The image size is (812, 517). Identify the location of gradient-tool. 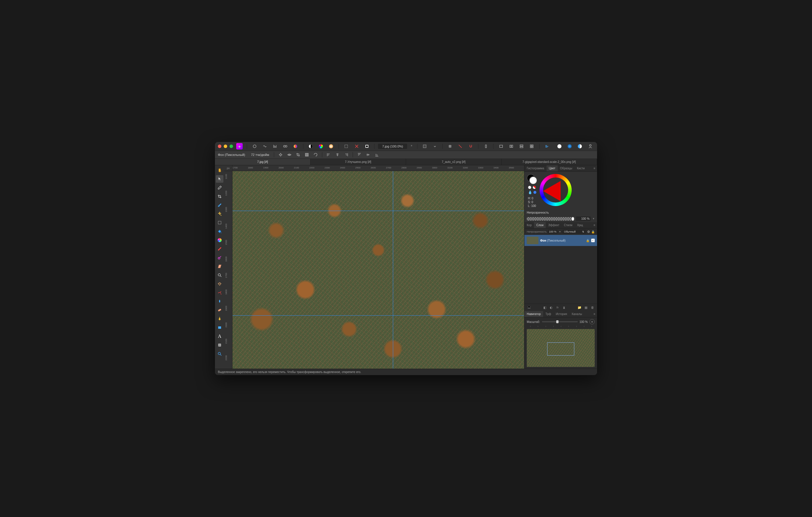
(220, 240).